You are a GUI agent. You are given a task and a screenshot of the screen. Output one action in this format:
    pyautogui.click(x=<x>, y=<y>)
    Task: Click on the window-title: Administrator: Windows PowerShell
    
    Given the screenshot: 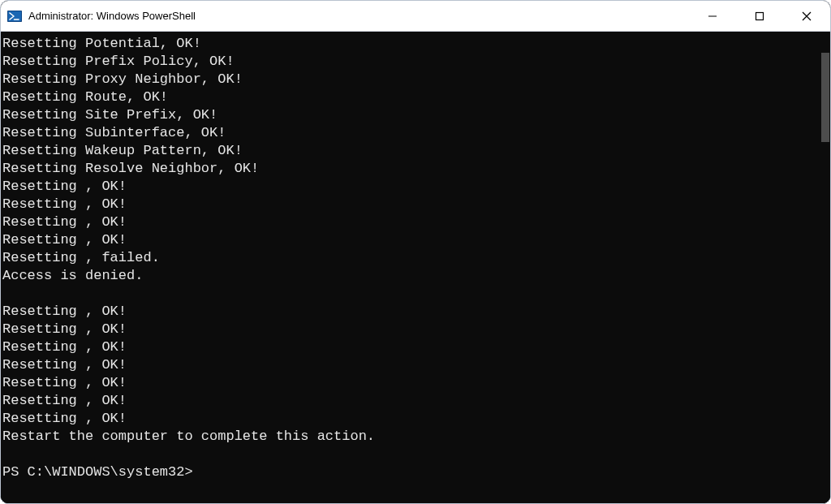 What is the action you would take?
    pyautogui.click(x=112, y=16)
    